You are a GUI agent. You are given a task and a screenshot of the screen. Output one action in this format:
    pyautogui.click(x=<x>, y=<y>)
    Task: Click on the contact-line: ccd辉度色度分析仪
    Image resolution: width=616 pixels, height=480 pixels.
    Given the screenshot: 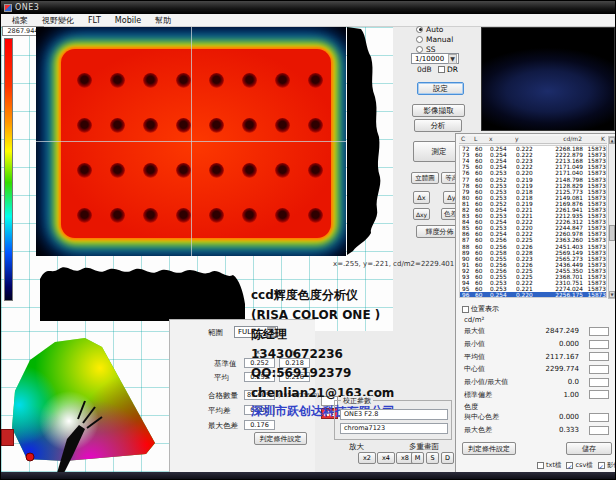 What is the action you would take?
    pyautogui.click(x=356, y=296)
    